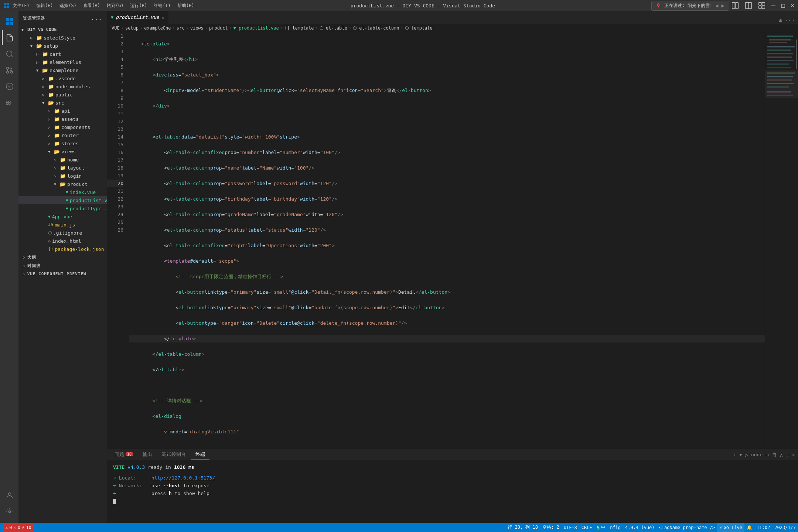 This screenshot has width=798, height=532. I want to click on project-root: ▼ DIY VS CODE, so click(63, 30).